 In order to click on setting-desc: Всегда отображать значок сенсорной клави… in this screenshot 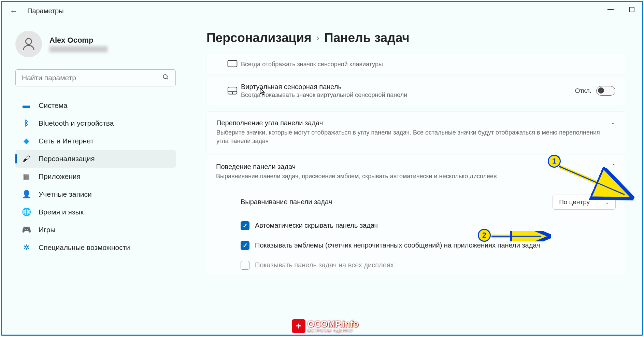, I will do `click(428, 64)`.